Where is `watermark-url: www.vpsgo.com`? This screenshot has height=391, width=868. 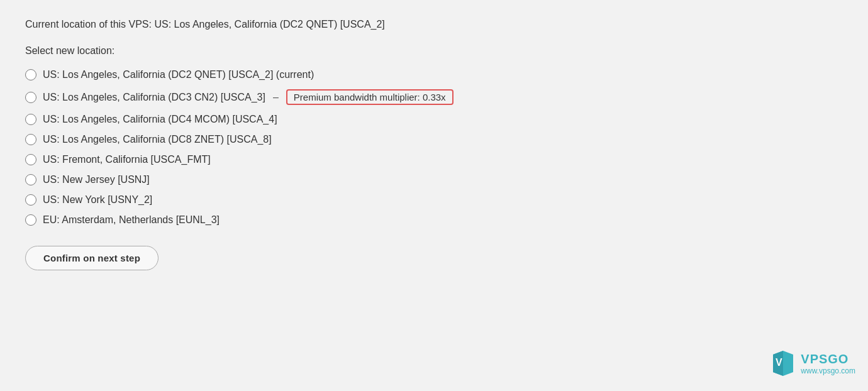
watermark-url: www.vpsgo.com is located at coordinates (828, 371).